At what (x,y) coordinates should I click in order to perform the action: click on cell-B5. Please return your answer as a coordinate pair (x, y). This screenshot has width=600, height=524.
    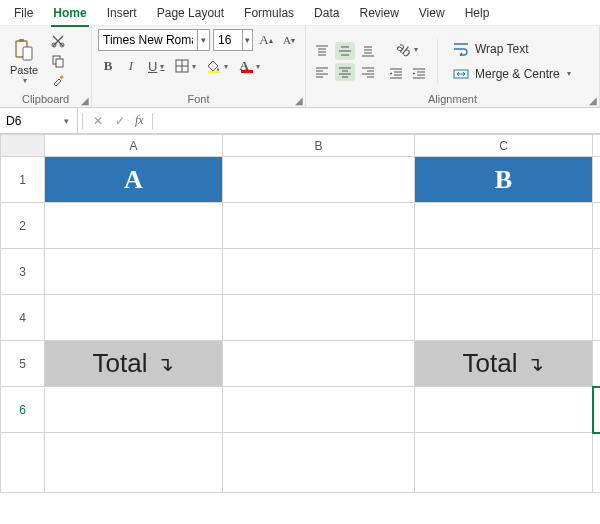
    Looking at the image, I should click on (319, 364).